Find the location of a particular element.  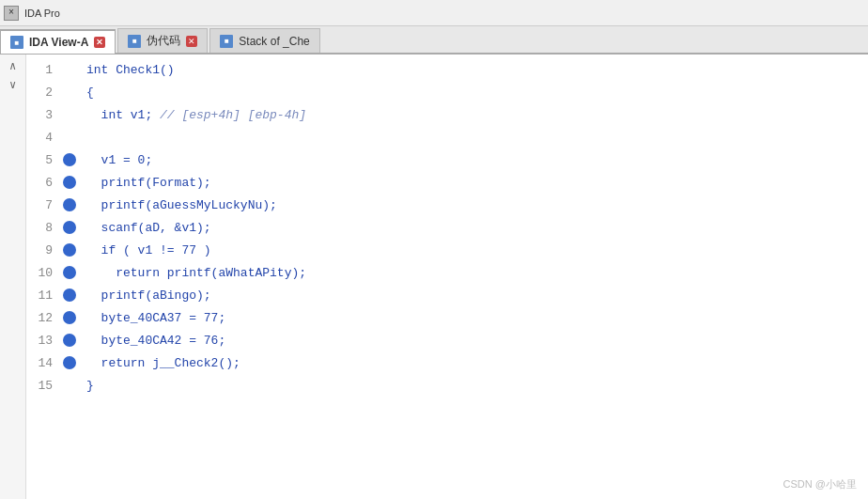

table-row: 2{ is located at coordinates (447, 92).